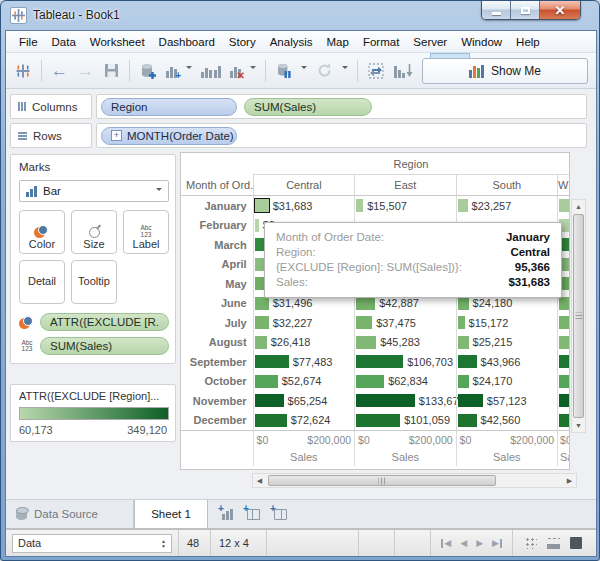 The width and height of the screenshot is (600, 561). What do you see at coordinates (560, 10) in the screenshot?
I see `close-button: ✕` at bounding box center [560, 10].